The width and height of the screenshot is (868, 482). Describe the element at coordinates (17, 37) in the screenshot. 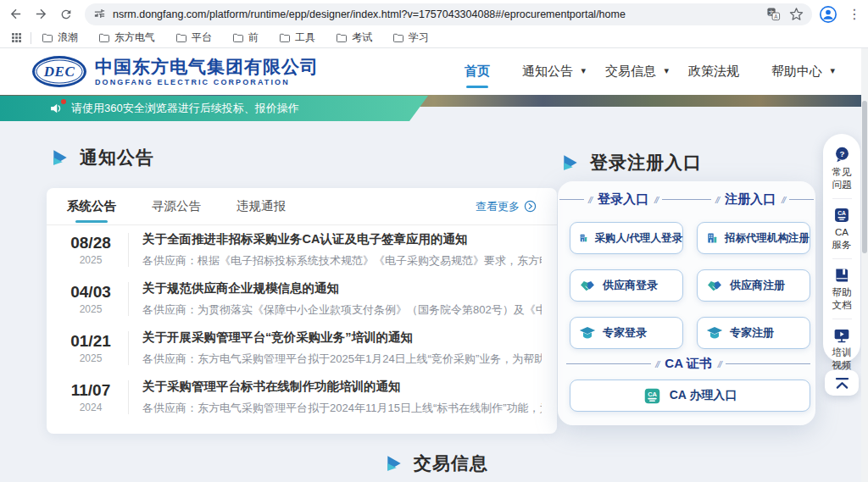

I see `apps-grid-icon` at that location.